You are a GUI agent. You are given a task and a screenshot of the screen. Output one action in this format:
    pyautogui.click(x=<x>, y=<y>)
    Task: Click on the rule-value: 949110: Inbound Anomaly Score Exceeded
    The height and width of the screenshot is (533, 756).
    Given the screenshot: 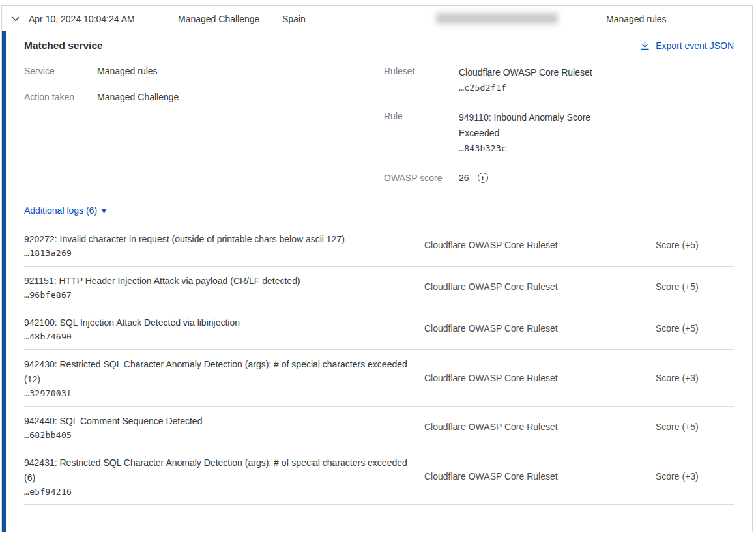 What is the action you would take?
    pyautogui.click(x=536, y=125)
    